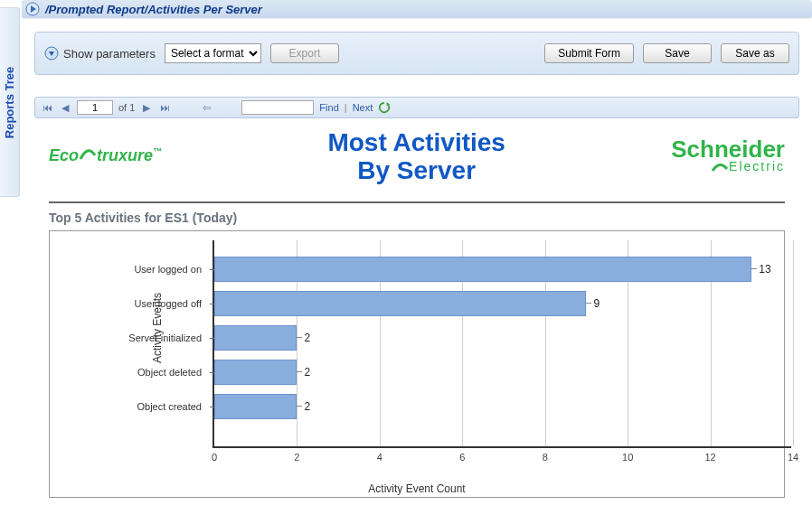  What do you see at coordinates (206, 108) in the screenshot?
I see `back-icon: ⇦` at bounding box center [206, 108].